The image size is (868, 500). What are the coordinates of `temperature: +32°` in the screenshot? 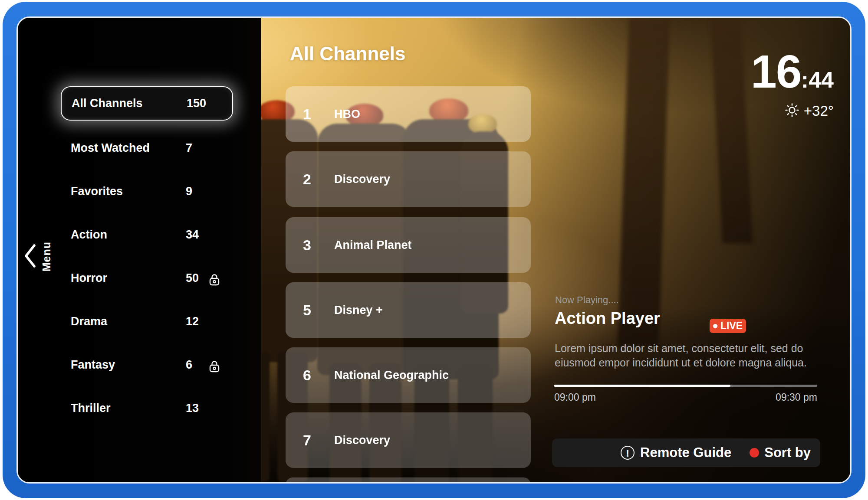 It's located at (819, 111).